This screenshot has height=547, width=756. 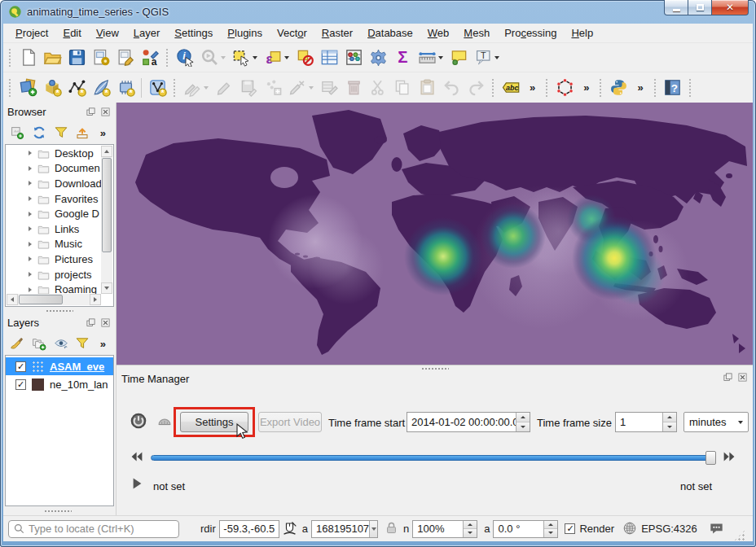 I want to click on filter-legend-button, so click(x=83, y=344).